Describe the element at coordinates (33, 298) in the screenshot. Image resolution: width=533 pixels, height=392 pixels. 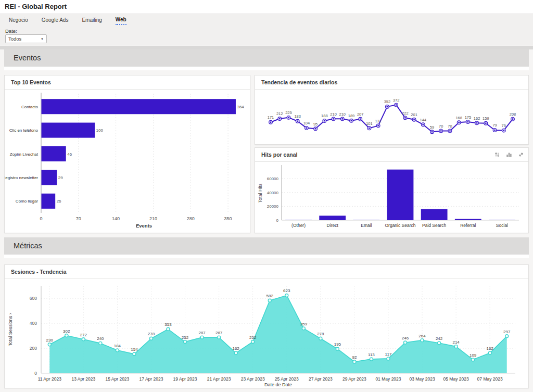
I see `svg-text: 600` at that location.